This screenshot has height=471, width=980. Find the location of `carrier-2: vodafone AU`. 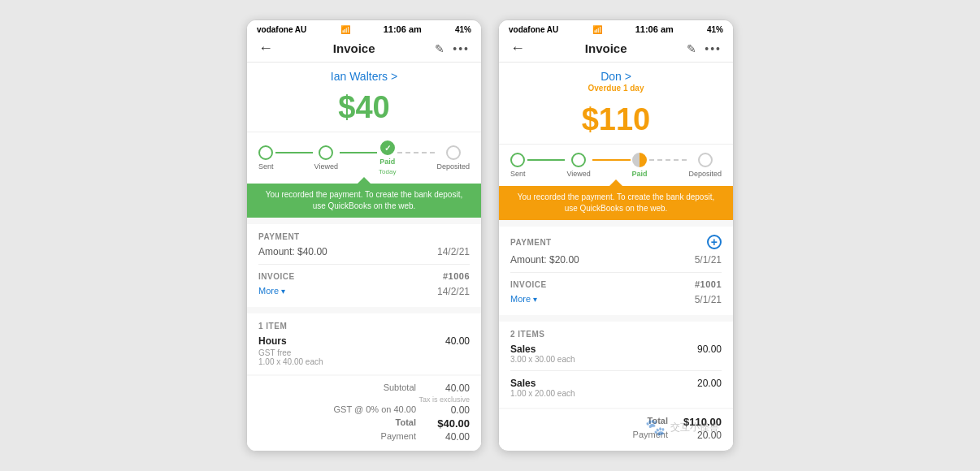

carrier-2: vodafone AU is located at coordinates (533, 29).